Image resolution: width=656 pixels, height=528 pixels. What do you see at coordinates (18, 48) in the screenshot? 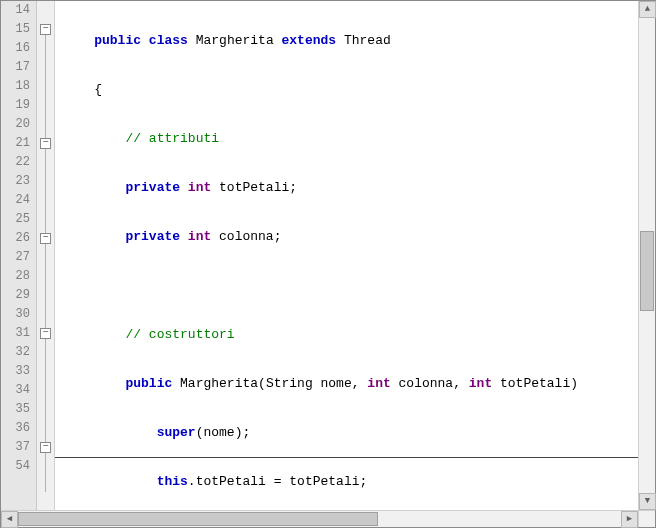
I see `line-number: 16` at bounding box center [18, 48].